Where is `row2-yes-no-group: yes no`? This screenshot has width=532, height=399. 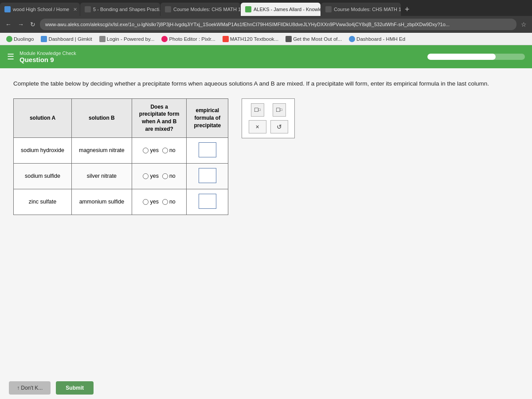
row2-yes-no-group: yes no is located at coordinates (160, 176).